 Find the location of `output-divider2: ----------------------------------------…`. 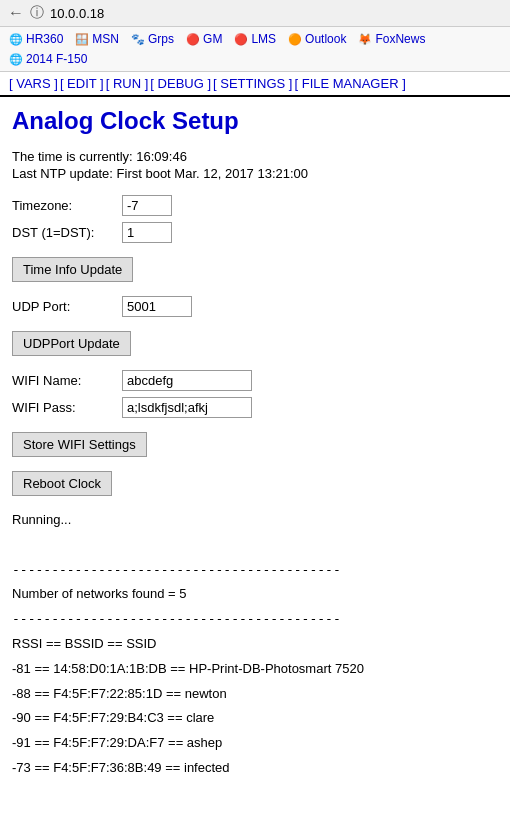

output-divider2: ----------------------------------------… is located at coordinates (255, 620).